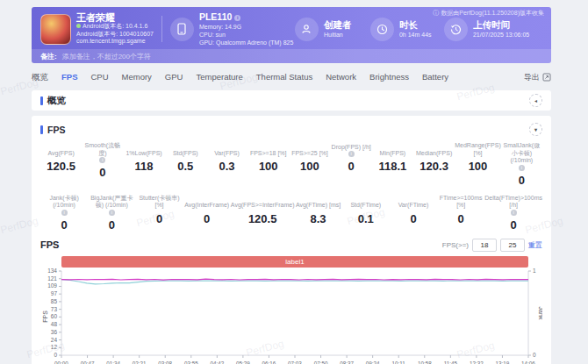  What do you see at coordinates (113, 362) in the screenshot?
I see `x-tick-label: 01:34` at bounding box center [113, 362].